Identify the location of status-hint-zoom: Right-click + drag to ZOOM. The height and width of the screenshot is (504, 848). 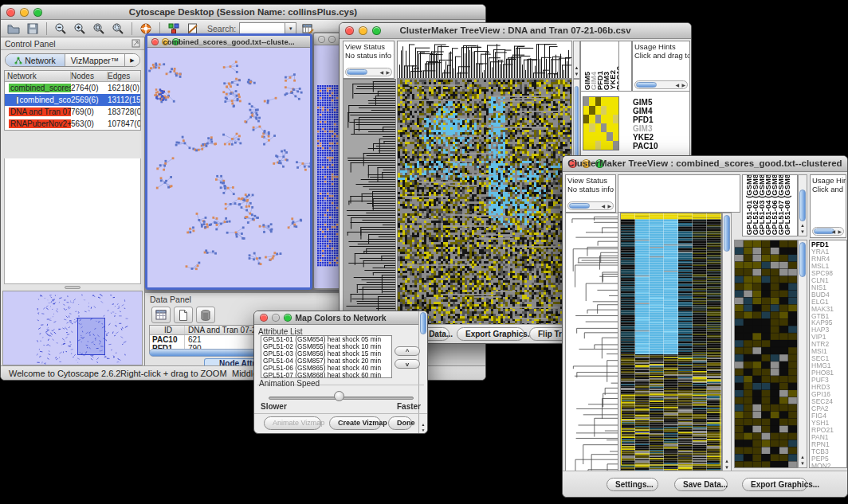
(174, 373).